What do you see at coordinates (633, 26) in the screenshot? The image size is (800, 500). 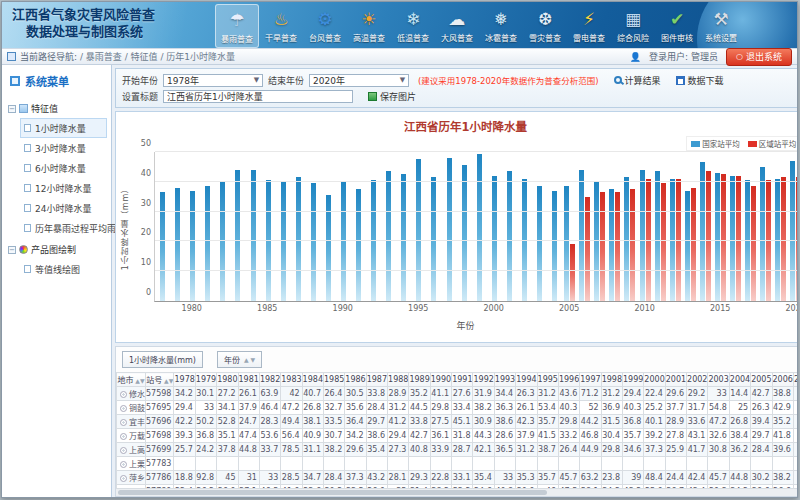 I see `toolbar-item-综合风险: ▦综合风险` at bounding box center [633, 26].